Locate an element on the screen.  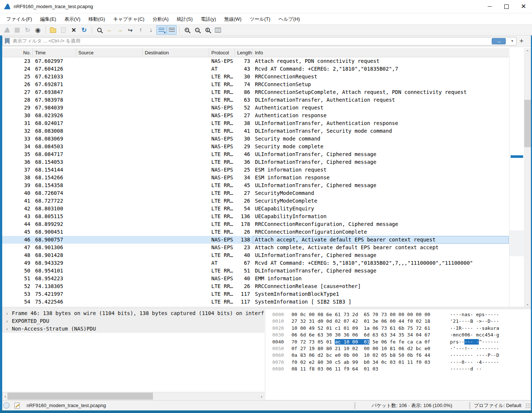
minimize-button is located at coordinates (490, 7).